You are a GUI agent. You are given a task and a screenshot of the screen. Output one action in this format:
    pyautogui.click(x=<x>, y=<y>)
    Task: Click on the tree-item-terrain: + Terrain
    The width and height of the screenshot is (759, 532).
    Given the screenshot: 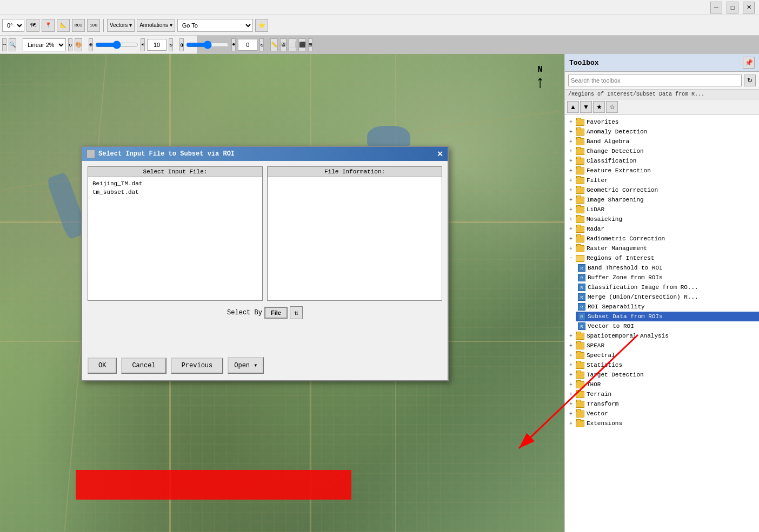 What is the action you would take?
    pyautogui.click(x=662, y=394)
    